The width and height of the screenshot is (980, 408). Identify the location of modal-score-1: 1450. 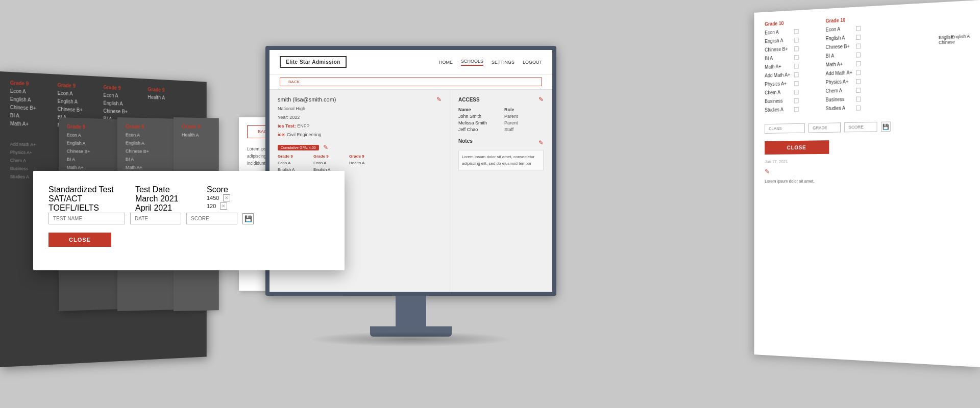
(213, 198).